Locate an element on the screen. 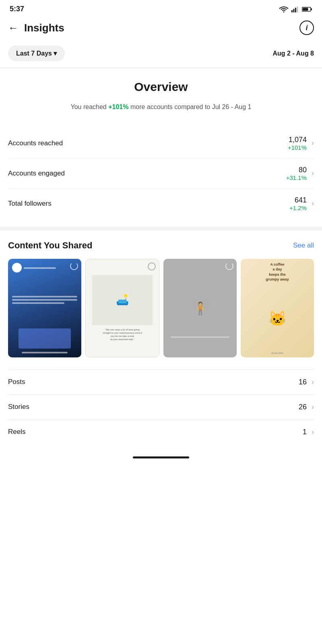 This screenshot has height=644, width=322. stat-label-total-followers: Total followers is located at coordinates (30, 204).